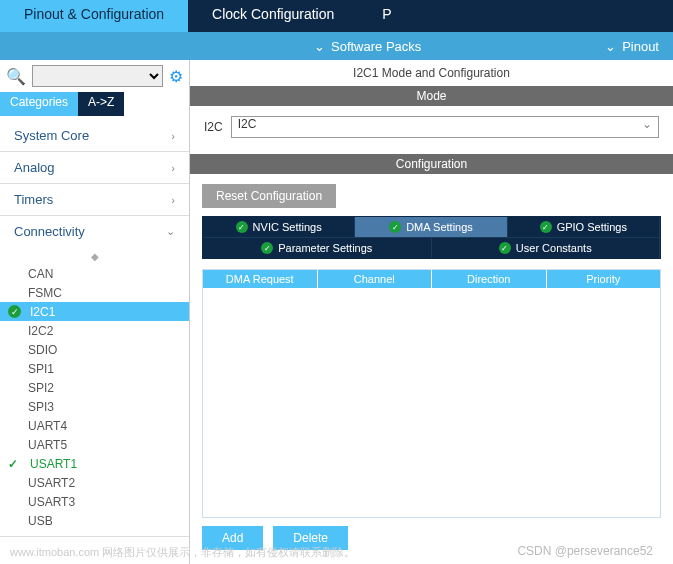  Describe the element at coordinates (94, 444) in the screenshot. I see `tree-item-uart5: UART5` at that location.